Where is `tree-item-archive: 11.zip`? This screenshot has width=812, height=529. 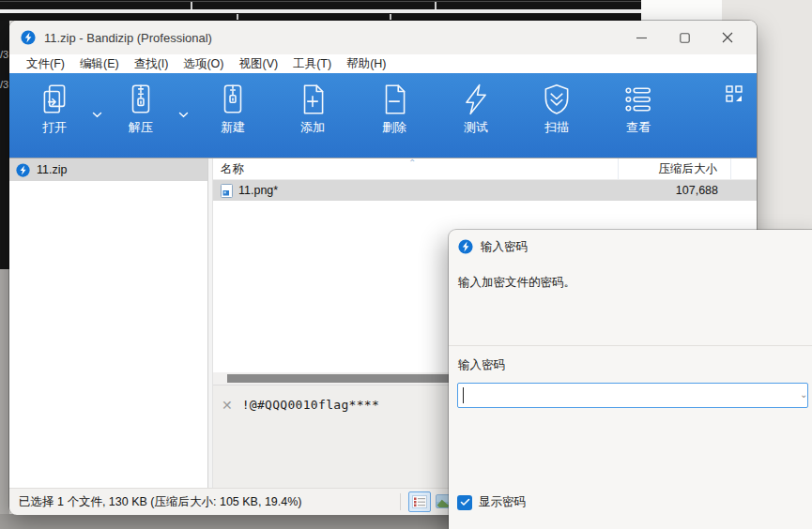
tree-item-archive: 11.zip is located at coordinates (109, 170).